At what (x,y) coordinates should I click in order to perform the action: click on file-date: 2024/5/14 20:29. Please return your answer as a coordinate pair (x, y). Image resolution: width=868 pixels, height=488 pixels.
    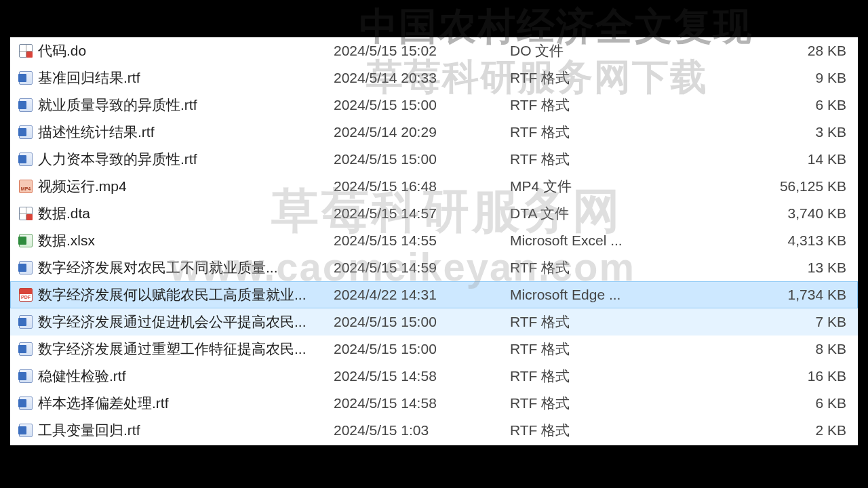
    Looking at the image, I should click on (422, 132).